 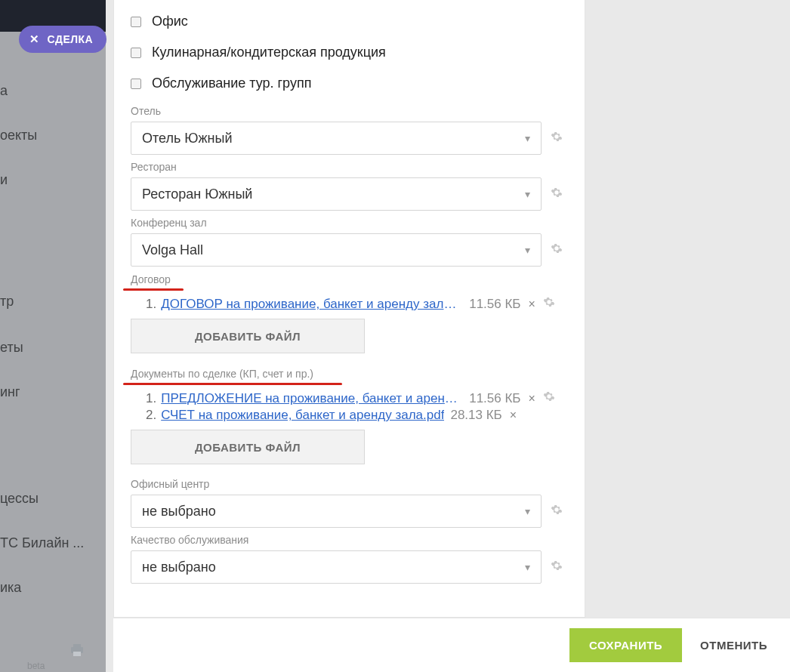 I want to click on field-office-center: Офисный центр не выбрано ▾, so click(x=350, y=503).